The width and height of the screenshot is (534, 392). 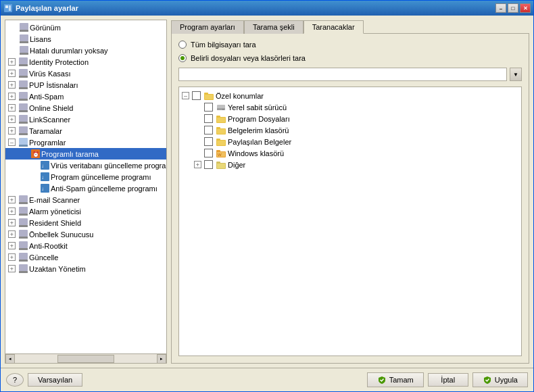 I want to click on sidebar-item-virus-kasasi: + Virüs Kasası, so click(x=86, y=73).